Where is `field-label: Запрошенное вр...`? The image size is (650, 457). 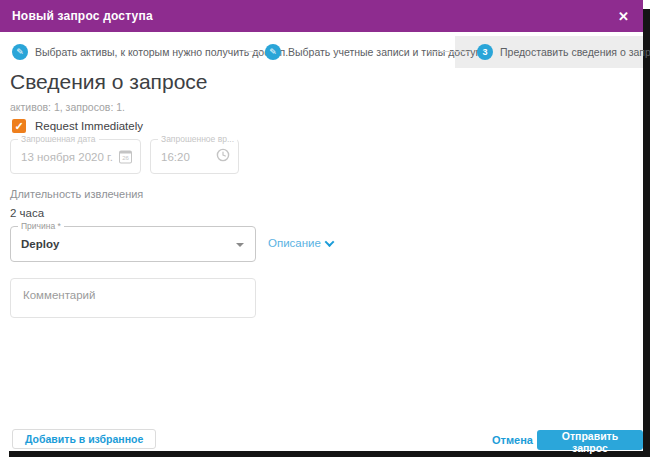
field-label: Запрошенное вр... is located at coordinates (198, 139).